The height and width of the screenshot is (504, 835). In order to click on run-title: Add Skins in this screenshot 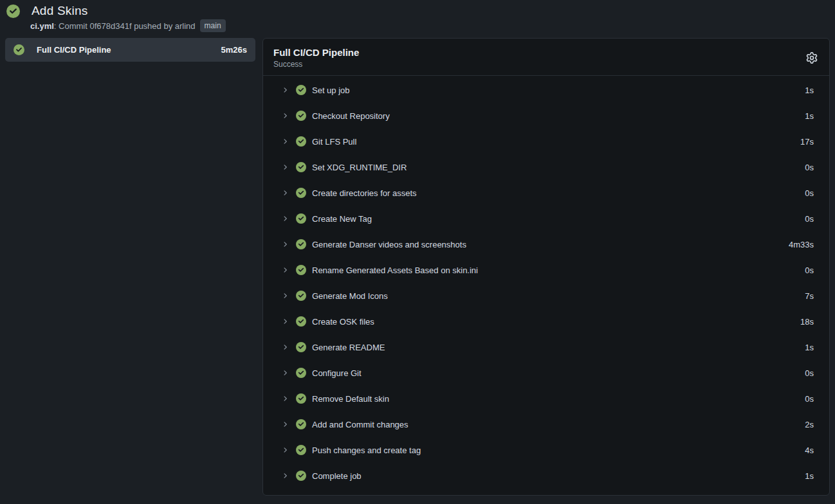, I will do `click(59, 11)`.